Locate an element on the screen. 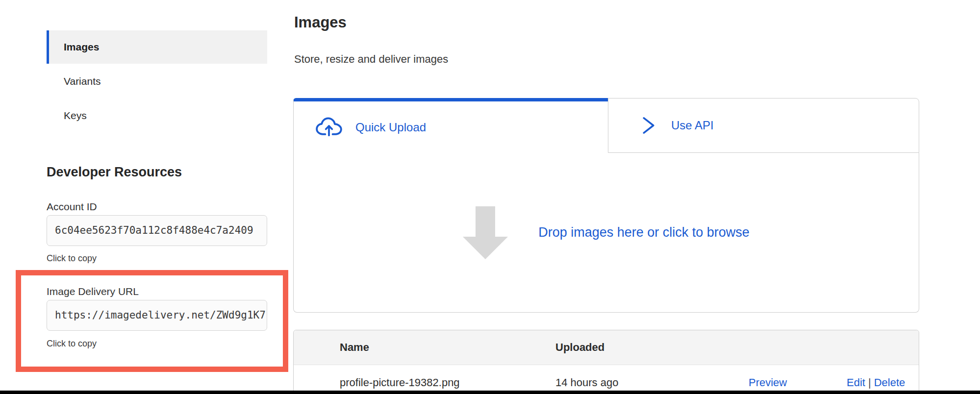 The width and height of the screenshot is (980, 394). sidebar-item-images: Images is located at coordinates (157, 47).